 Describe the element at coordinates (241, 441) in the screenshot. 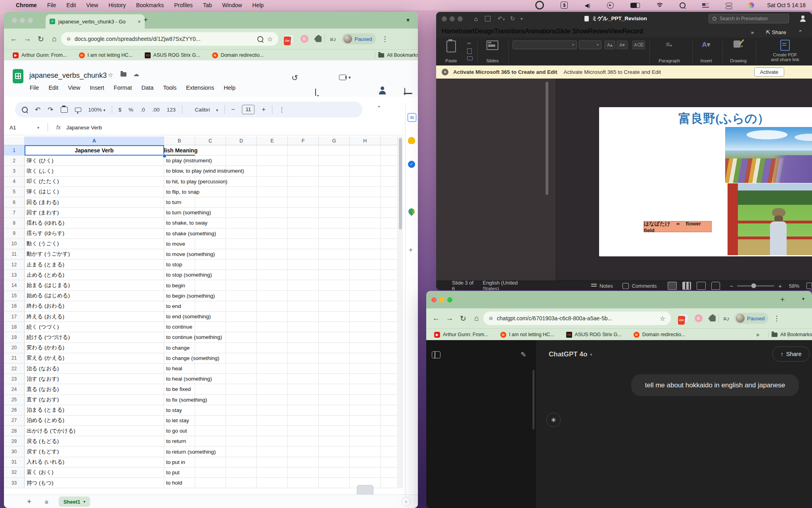

I see `cell-D29` at that location.